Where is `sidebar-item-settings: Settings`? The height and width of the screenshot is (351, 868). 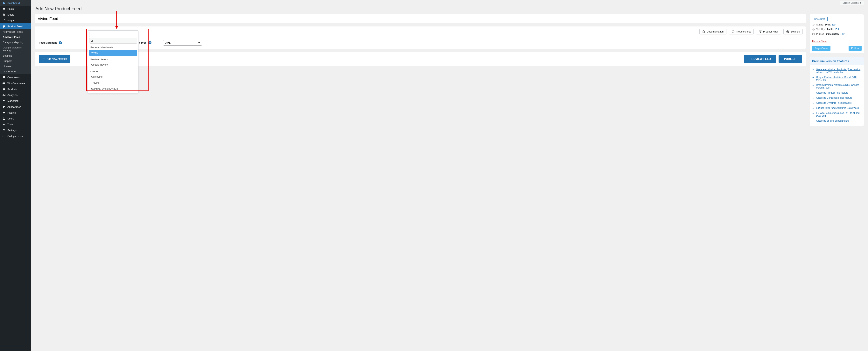
sidebar-item-settings: Settings is located at coordinates (16, 130).